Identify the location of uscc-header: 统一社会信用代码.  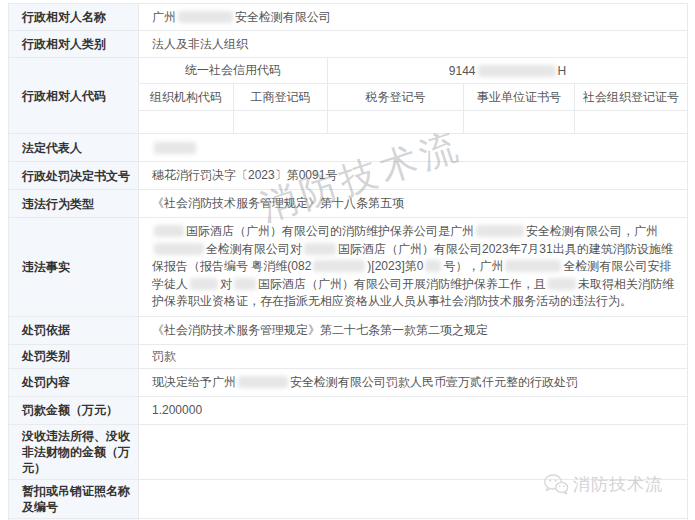
(234, 71).